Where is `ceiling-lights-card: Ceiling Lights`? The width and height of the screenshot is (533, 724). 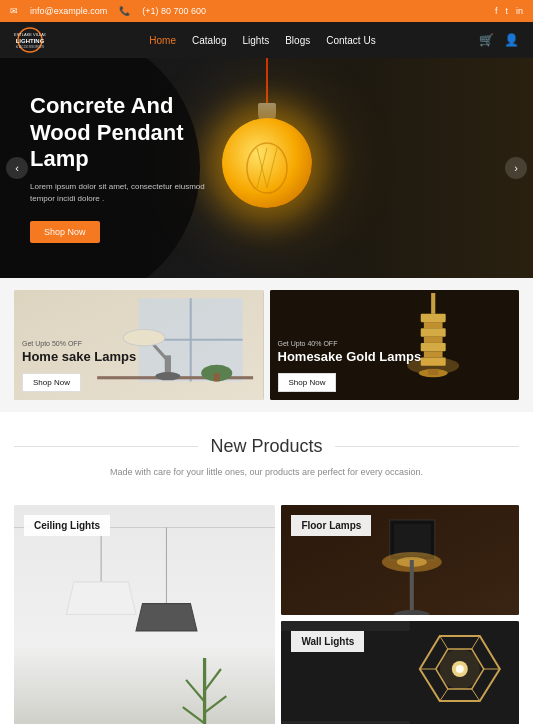 ceiling-lights-card: Ceiling Lights is located at coordinates (144, 614).